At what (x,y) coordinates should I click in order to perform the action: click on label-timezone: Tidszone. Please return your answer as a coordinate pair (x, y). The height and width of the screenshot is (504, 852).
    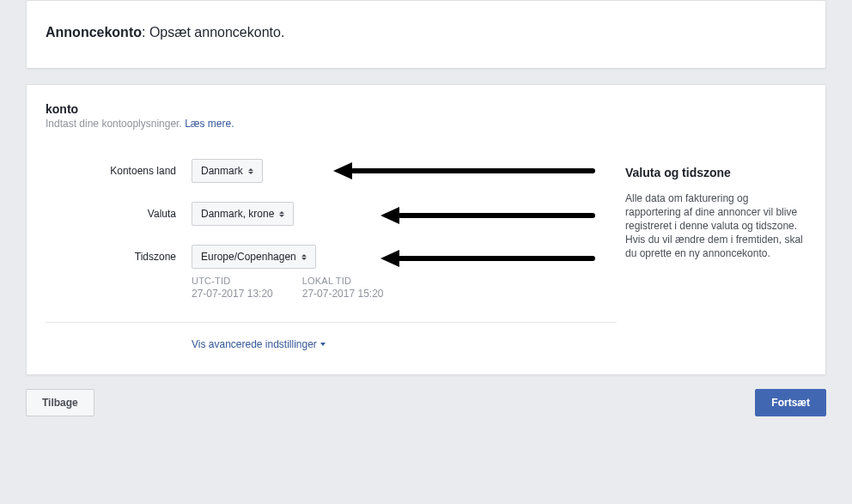
    Looking at the image, I should click on (119, 257).